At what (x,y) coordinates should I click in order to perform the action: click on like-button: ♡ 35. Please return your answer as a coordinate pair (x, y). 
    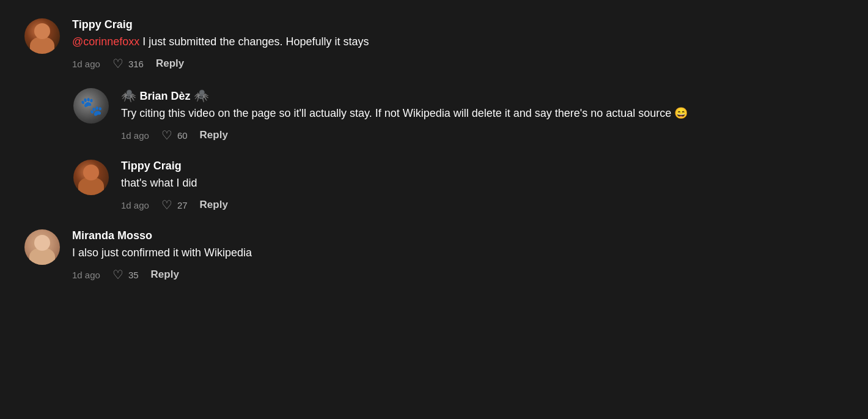
    Looking at the image, I should click on (126, 275).